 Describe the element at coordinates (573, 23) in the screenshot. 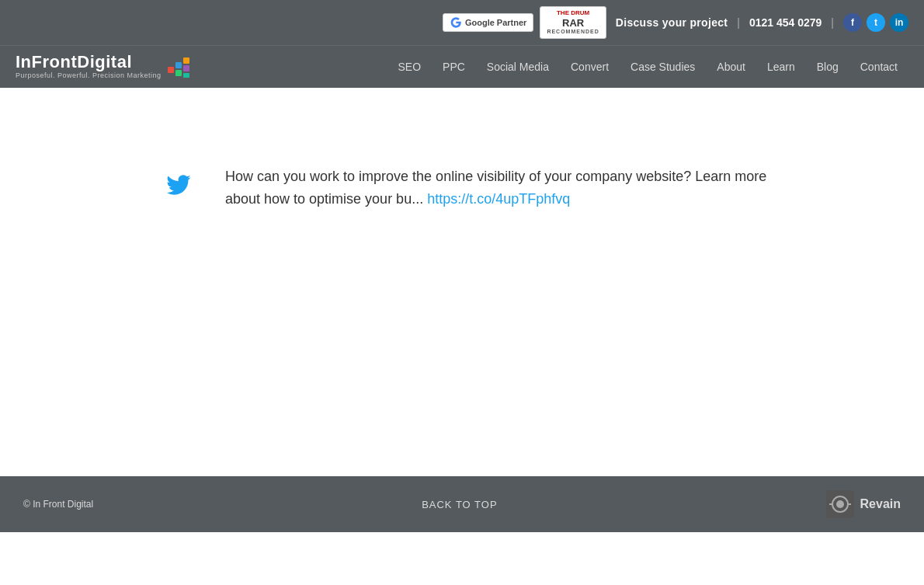

I see `rar-badge: THE DRUM RAR RECOMMENDED` at that location.